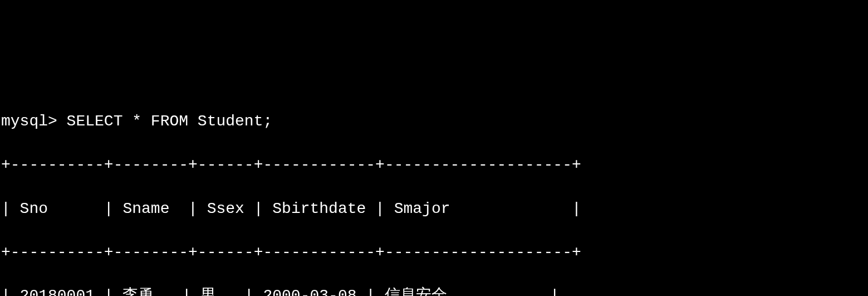  Describe the element at coordinates (434, 122) in the screenshot. I see `sql-prompt-line: mysql> SELECT * FROM Student;` at that location.